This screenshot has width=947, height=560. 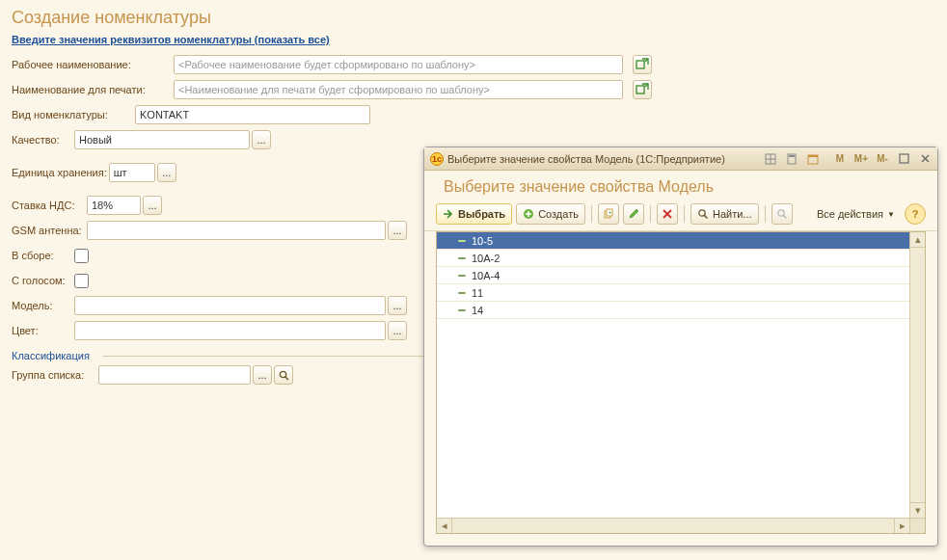 What do you see at coordinates (482, 241) in the screenshot?
I see `list-item-label: 10-5` at bounding box center [482, 241].